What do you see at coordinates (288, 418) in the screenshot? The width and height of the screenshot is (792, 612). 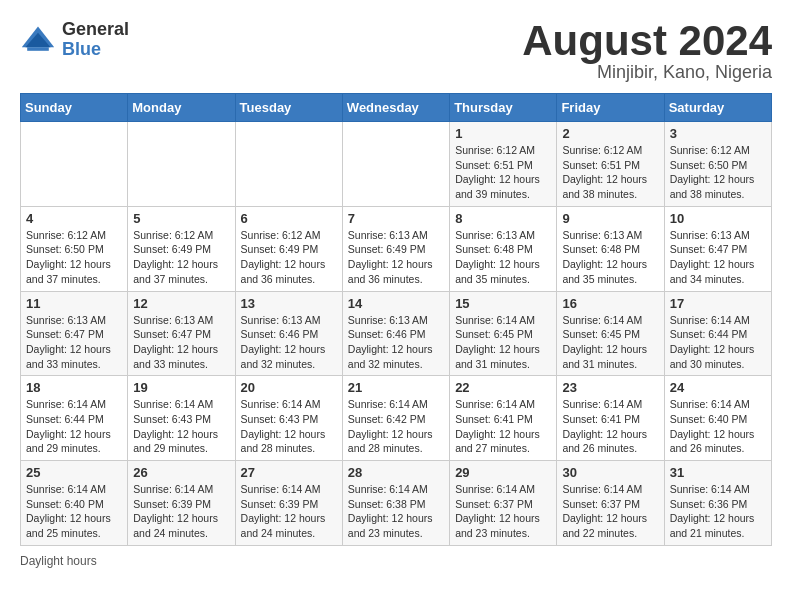 I see `calendar-cell: 20Sunrise: 6:14 AM Sunset: 6:43 PM Dayli…` at bounding box center [288, 418].